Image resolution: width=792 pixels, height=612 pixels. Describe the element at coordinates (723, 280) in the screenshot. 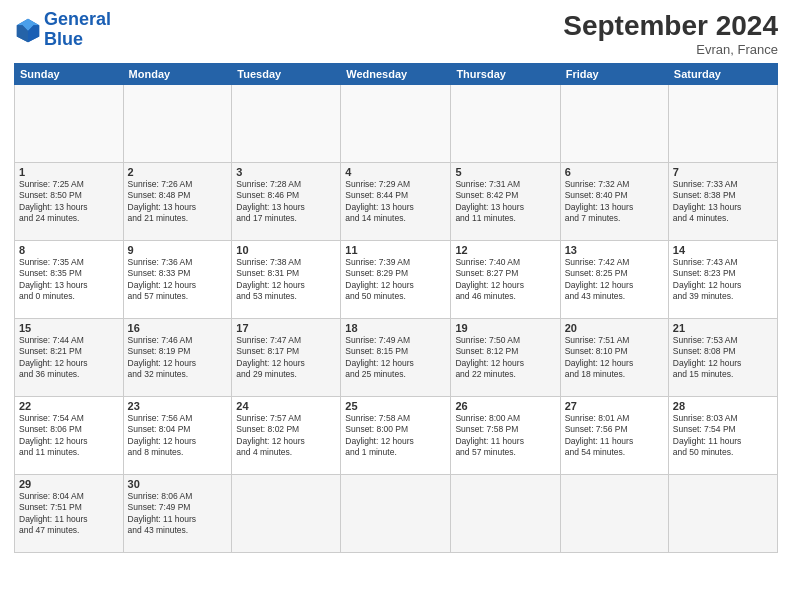

I see `day-info: Sunrise: 7:43 AM Sunset: 8:23 PM Dayligh…` at that location.